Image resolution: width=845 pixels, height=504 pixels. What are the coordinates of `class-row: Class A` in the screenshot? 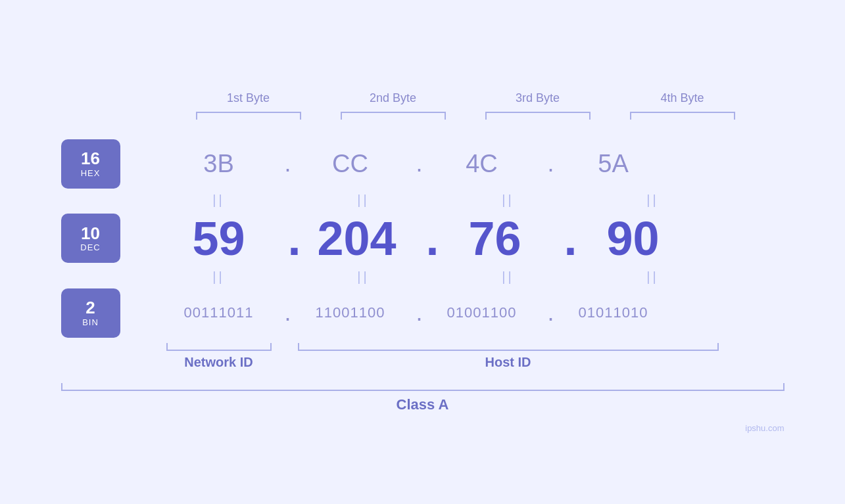 It's located at (423, 398).